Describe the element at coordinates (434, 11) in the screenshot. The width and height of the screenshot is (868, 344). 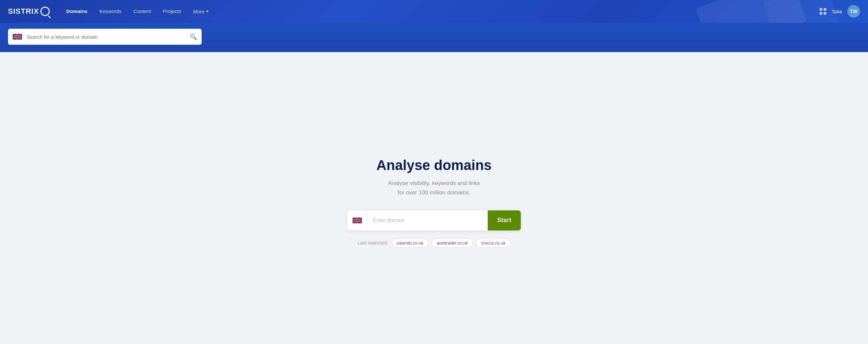
I see `navbar: SISTRIX Domains Keywords Content Project…` at that location.